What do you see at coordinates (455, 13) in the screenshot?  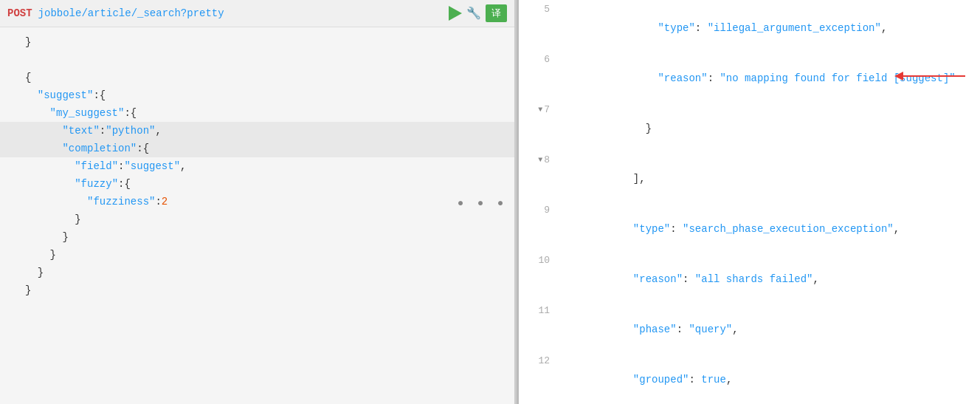 I see `run-button` at bounding box center [455, 13].